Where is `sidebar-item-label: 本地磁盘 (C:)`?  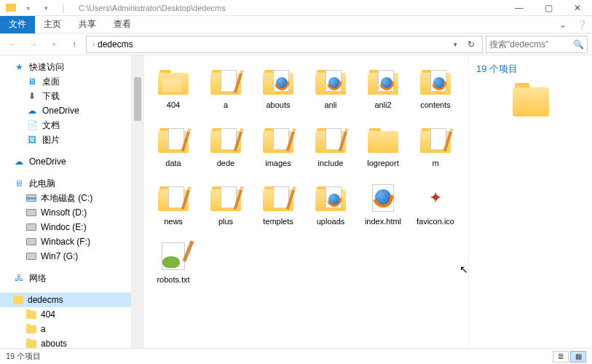 sidebar-item-label: 本地磁盘 (C:) is located at coordinates (67, 198).